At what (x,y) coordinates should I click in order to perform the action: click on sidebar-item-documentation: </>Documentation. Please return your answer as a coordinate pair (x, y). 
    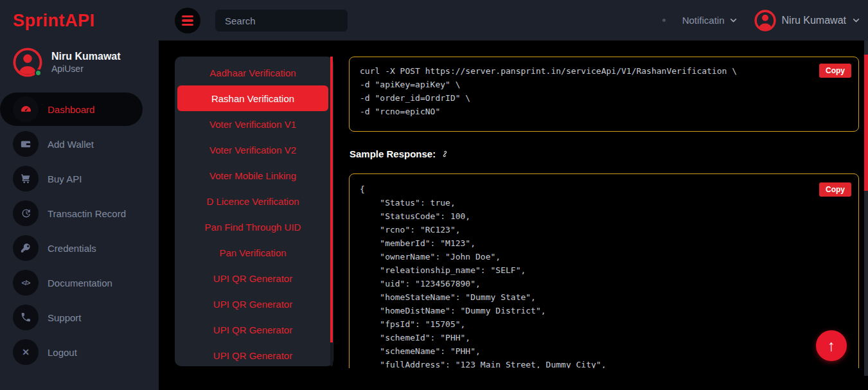
    Looking at the image, I should click on (80, 283).